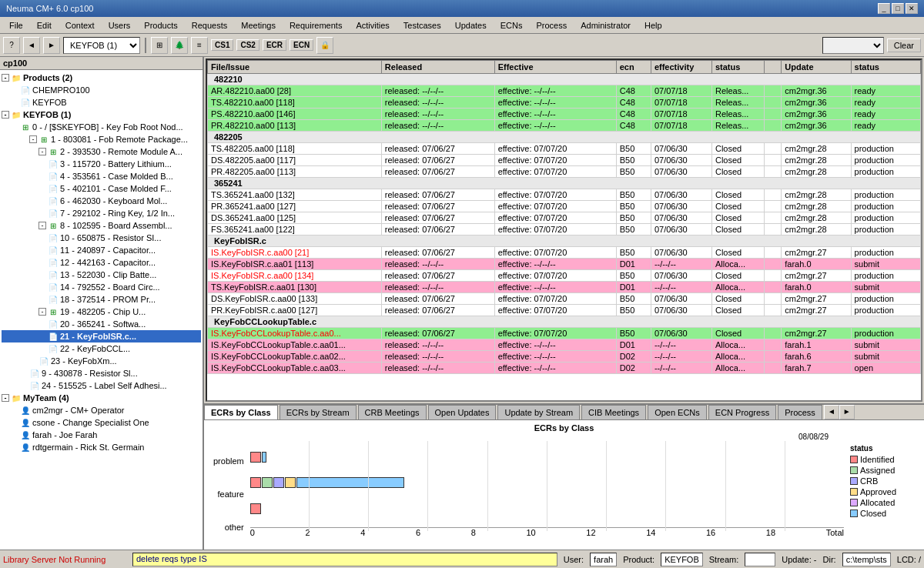 The width and height of the screenshot is (924, 568). I want to click on table-row: TS.365241.aa00 [132]released: 07/06/27ef…, so click(564, 195).